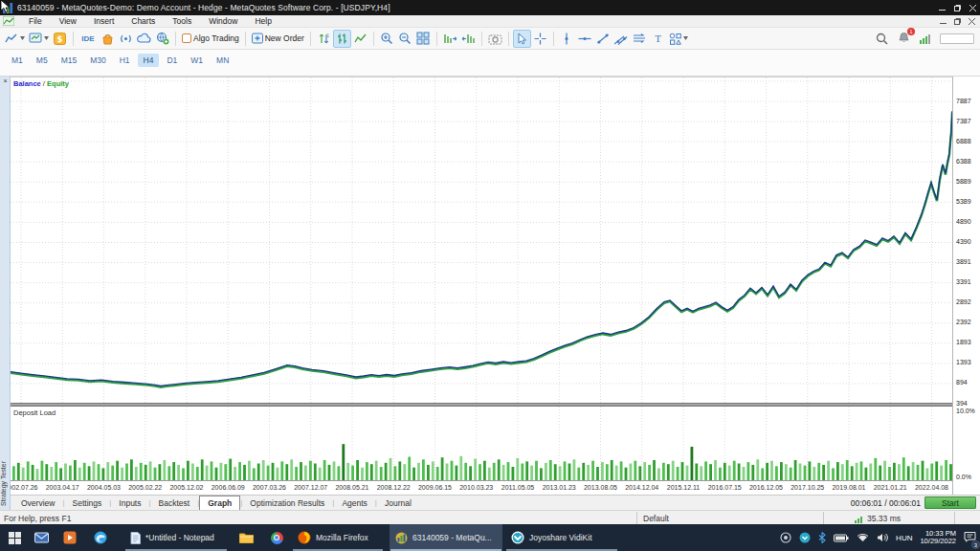 The width and height of the screenshot is (980, 551). What do you see at coordinates (639, 38) in the screenshot?
I see `equidistant-tool-button` at bounding box center [639, 38].